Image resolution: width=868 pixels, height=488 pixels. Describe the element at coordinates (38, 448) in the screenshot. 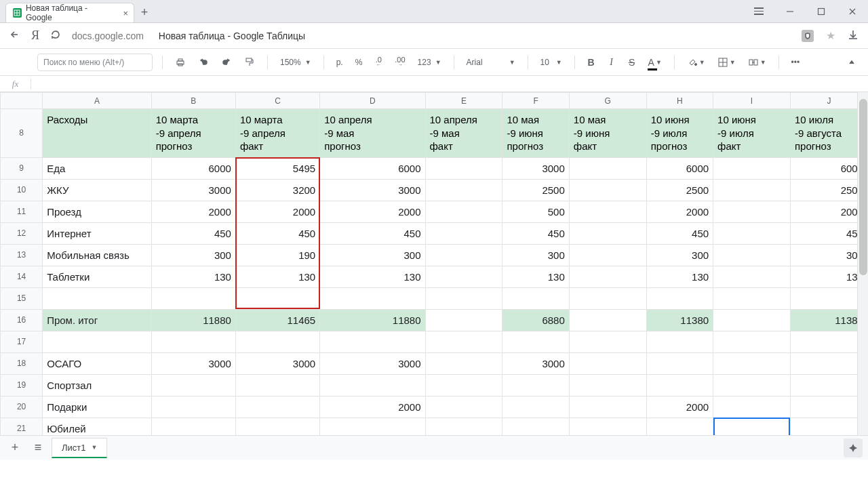

I see `all-sheets-button: ≡` at that location.